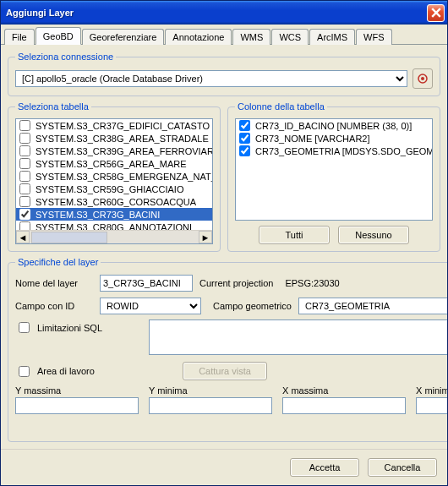  What do you see at coordinates (66, 371) in the screenshot?
I see `workarea-label: Area di lavoro` at bounding box center [66, 371].